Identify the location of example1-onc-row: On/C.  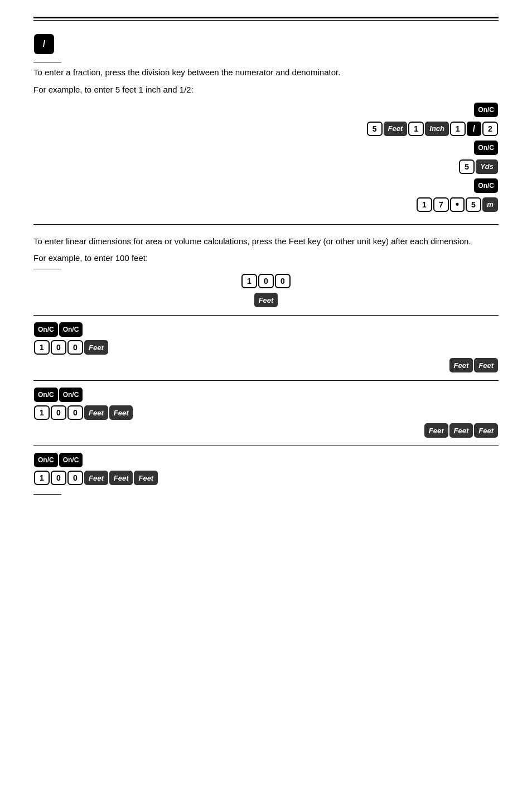
(486, 110).